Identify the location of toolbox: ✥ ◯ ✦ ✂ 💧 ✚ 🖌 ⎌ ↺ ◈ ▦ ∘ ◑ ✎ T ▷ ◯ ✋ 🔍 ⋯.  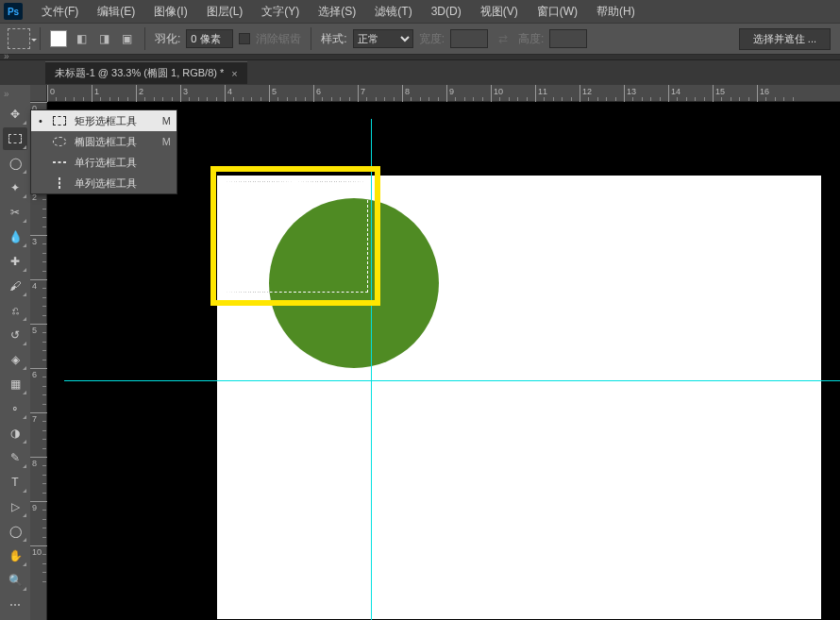
(15, 353).